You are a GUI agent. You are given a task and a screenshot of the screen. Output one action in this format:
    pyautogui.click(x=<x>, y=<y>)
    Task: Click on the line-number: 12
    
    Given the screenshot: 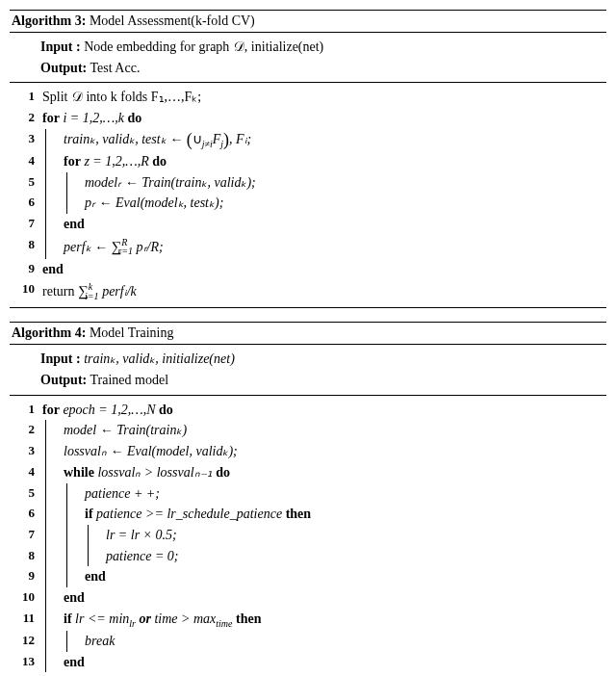 What is the action you would take?
    pyautogui.click(x=27, y=640)
    